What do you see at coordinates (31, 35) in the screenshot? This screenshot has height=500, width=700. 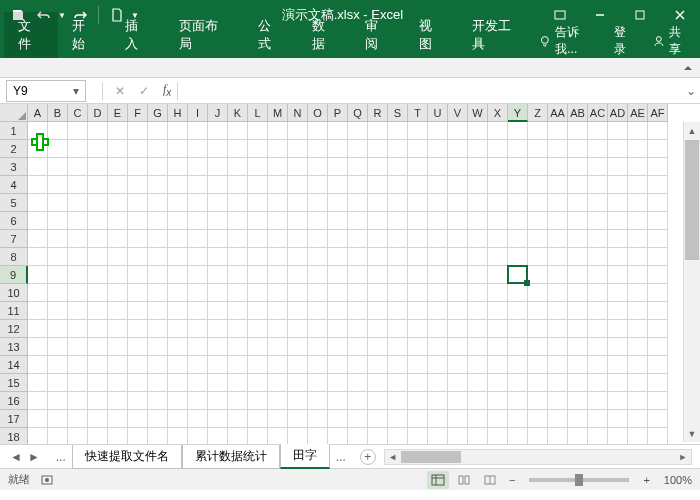 I see `tab-file: 文件` at bounding box center [31, 35].